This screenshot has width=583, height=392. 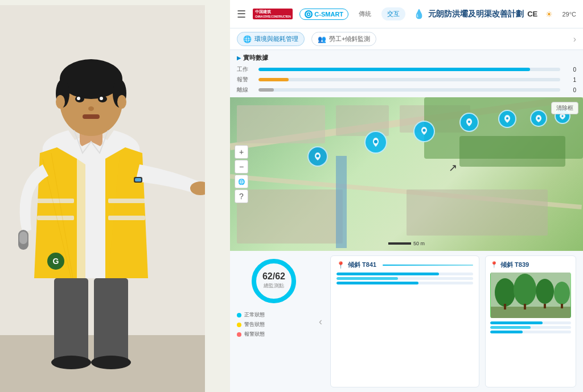 I want to click on nav-tab-interactive: 交互, so click(x=393, y=14).